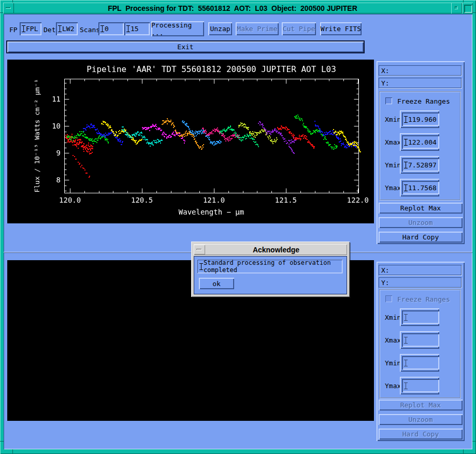 The width and height of the screenshot is (476, 454). I want to click on xmin-value: 119.960, so click(423, 119).